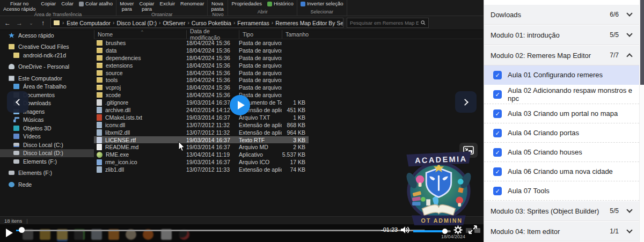 The image size is (644, 242). I want to click on sort-ascending-icon: ^, so click(142, 31).